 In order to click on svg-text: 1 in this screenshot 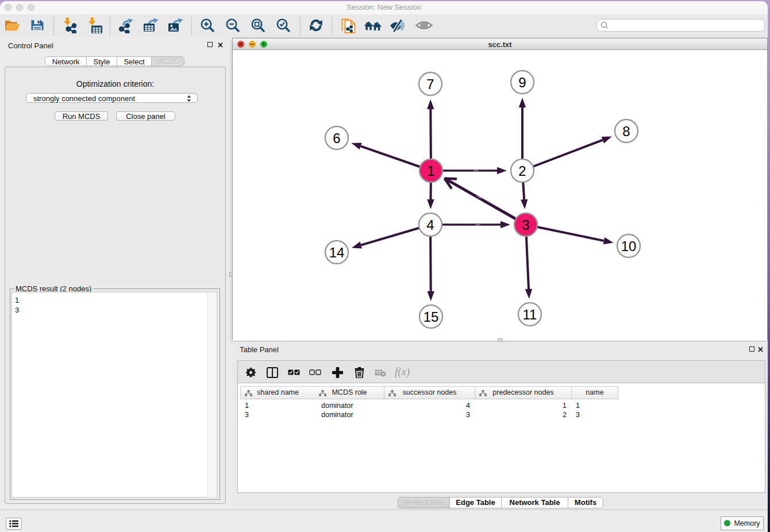, I will do `click(431, 171)`.